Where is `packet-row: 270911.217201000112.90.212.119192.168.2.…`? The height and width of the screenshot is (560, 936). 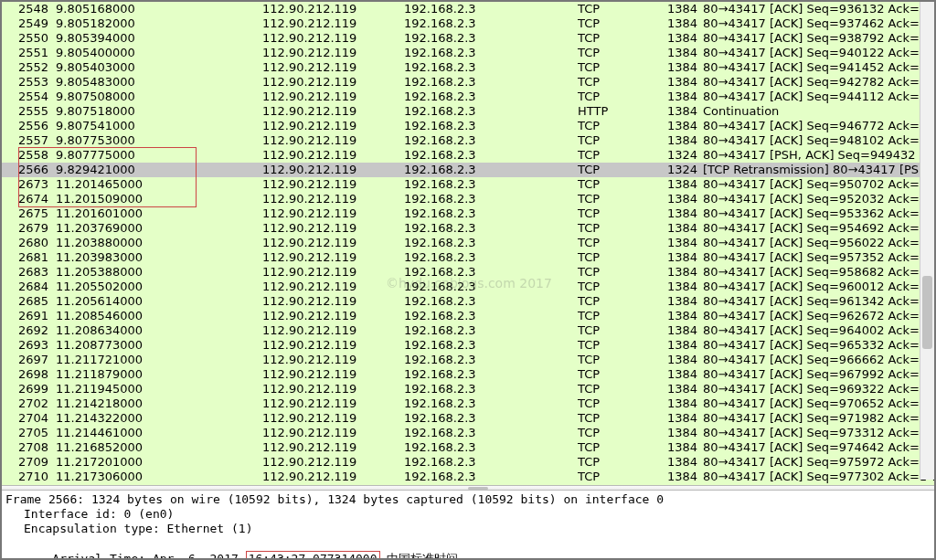
packet-row: 270911.217201000112.90.212.119192.168.2.… is located at coordinates (468, 462).